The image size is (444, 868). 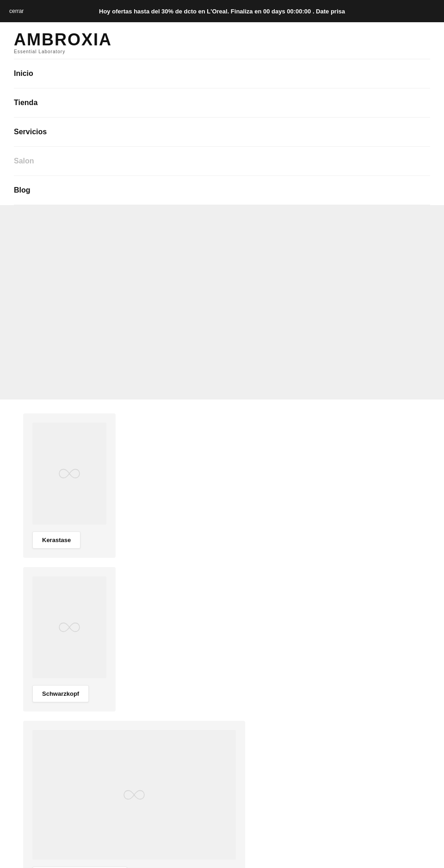 What do you see at coordinates (69, 639) in the screenshot?
I see `brand-card-schwarzkopf: Schwarzkopf` at bounding box center [69, 639].